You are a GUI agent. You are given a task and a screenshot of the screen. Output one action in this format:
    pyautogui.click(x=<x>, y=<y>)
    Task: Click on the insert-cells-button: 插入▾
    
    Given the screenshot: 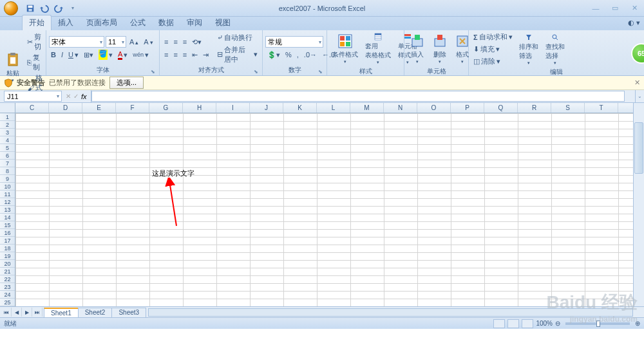 What is the action you would take?
    pyautogui.click(x=417, y=49)
    